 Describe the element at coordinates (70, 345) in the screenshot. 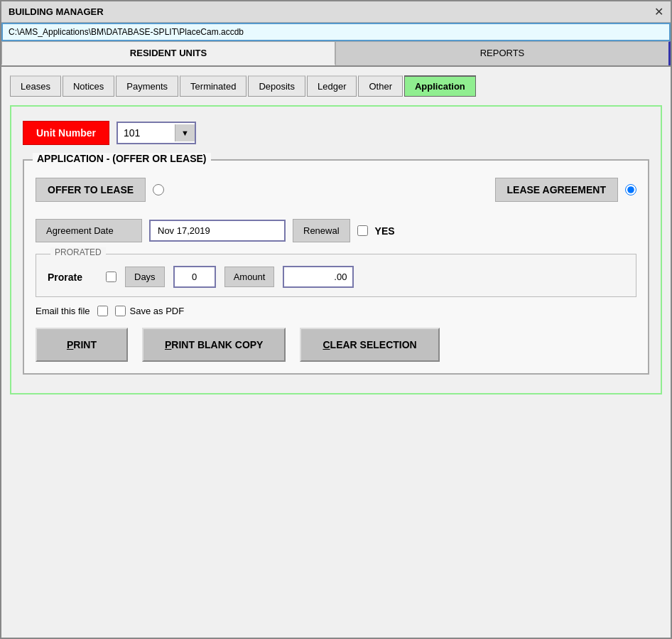

I see `print-underline-icon: P` at that location.